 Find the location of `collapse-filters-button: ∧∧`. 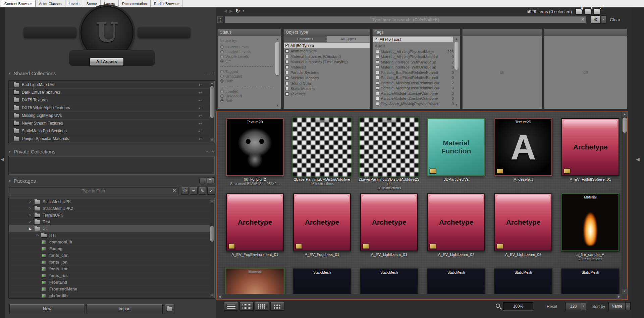

collapse-filters-button: ∧∧ is located at coordinates (220, 19).